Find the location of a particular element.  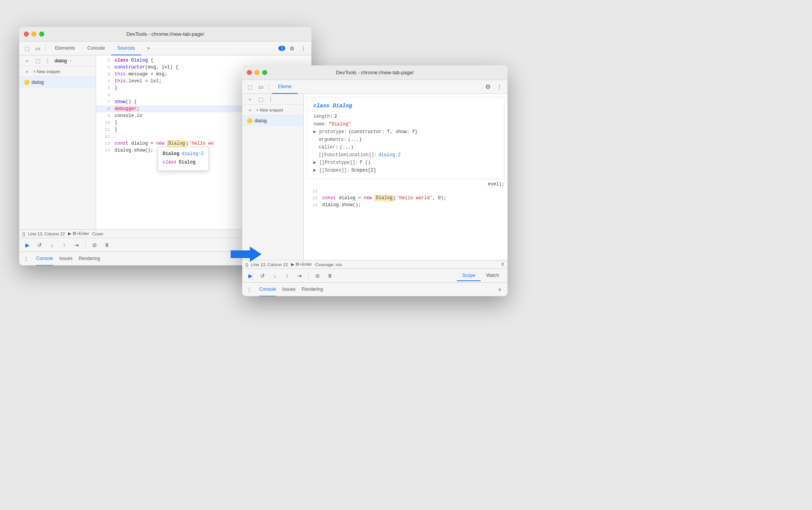

bottom-tab-issues-back: Issues is located at coordinates (66, 259).